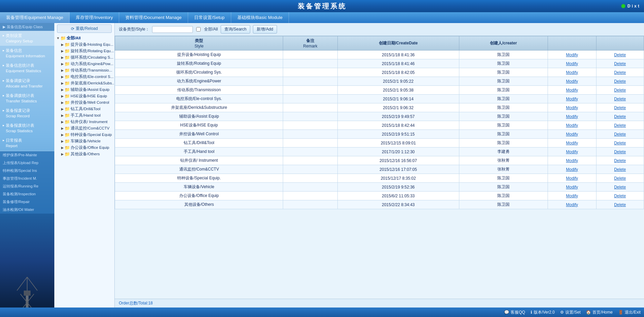  What do you see at coordinates (87, 148) in the screenshot?
I see `tree-node-office: ▶ 📁 办公设备/Office Equip` at bounding box center [87, 148].